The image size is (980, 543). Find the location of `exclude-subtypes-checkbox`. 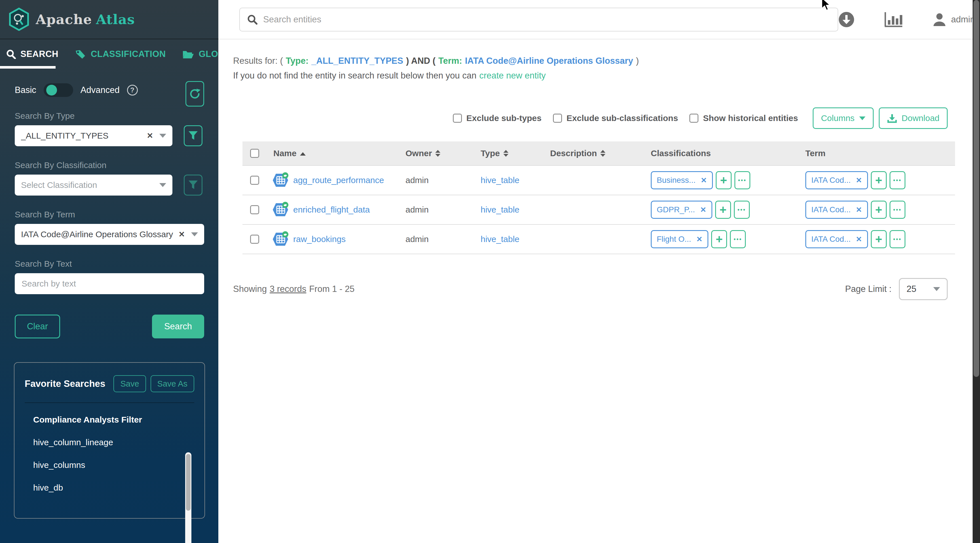

exclude-subtypes-checkbox is located at coordinates (457, 118).